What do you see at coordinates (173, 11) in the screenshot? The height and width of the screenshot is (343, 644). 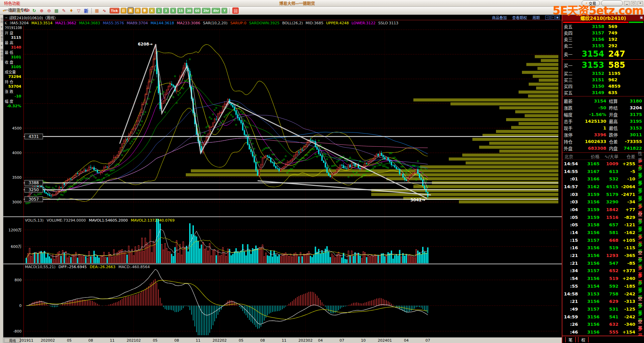 I see `period-button: 5` at bounding box center [173, 11].